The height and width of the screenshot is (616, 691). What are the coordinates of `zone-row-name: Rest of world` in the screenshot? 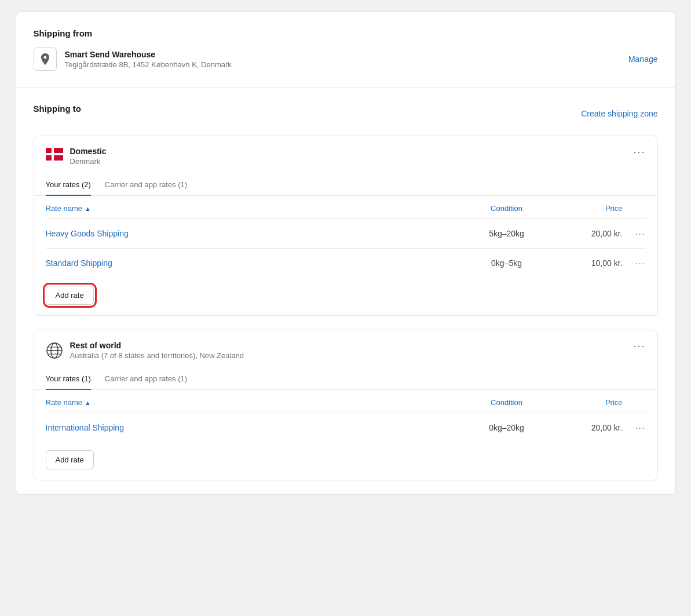 It's located at (158, 345).